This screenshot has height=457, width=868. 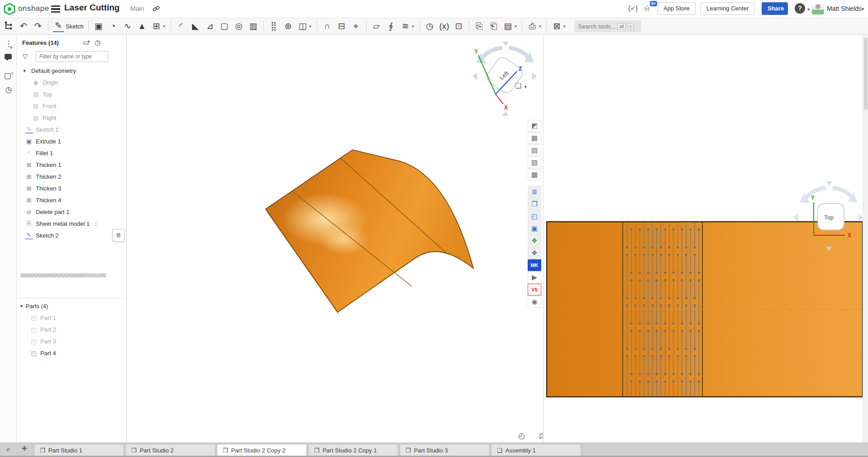 What do you see at coordinates (541, 436) in the screenshot?
I see `mass-properties-icon: ⚖` at bounding box center [541, 436].